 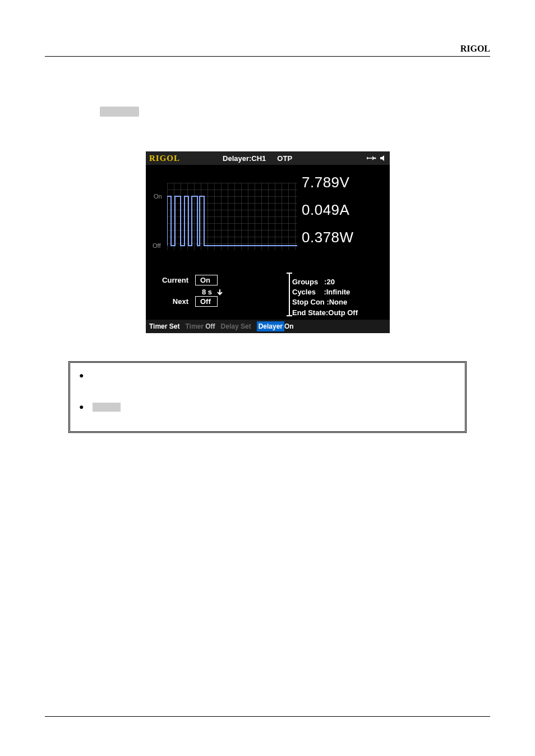 What do you see at coordinates (268, 717) in the screenshot?
I see `footer-rule` at bounding box center [268, 717].